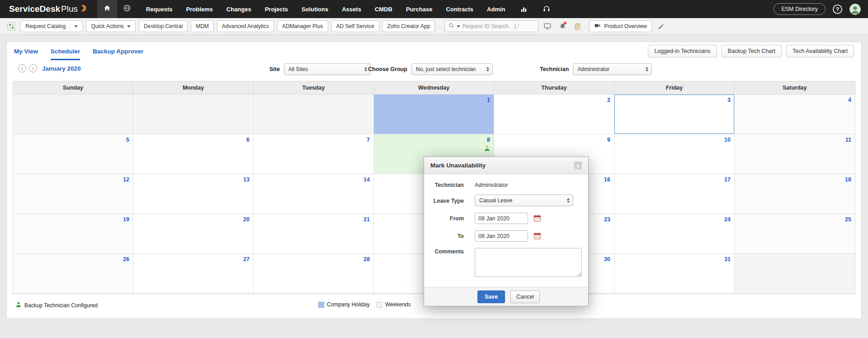 The image size is (868, 338). Describe the element at coordinates (73, 234) in the screenshot. I see `calendar-cell-jan-19: 19` at that location.